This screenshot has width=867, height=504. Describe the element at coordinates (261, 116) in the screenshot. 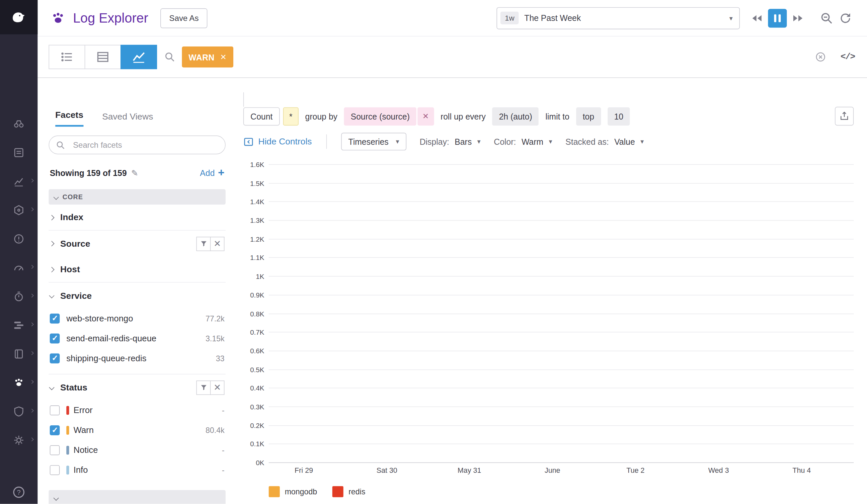

I see `count-pill: Count` at that location.